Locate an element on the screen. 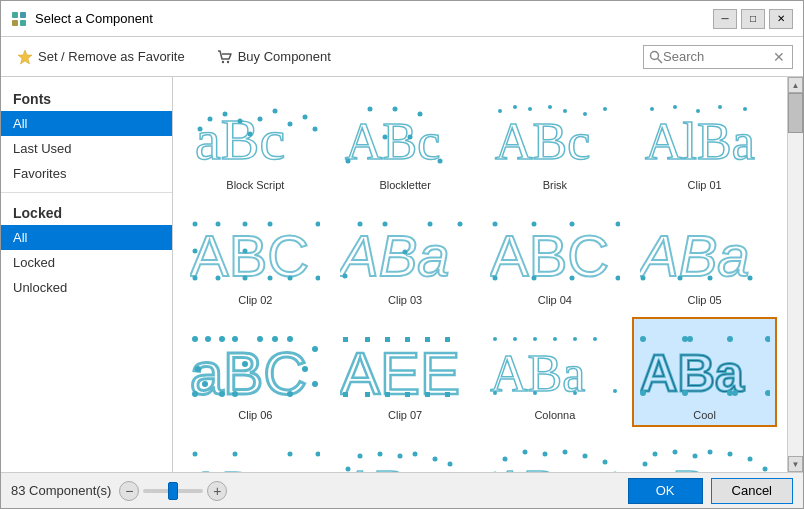 The height and width of the screenshot is (509, 804). ok-button: OK is located at coordinates (666, 491).